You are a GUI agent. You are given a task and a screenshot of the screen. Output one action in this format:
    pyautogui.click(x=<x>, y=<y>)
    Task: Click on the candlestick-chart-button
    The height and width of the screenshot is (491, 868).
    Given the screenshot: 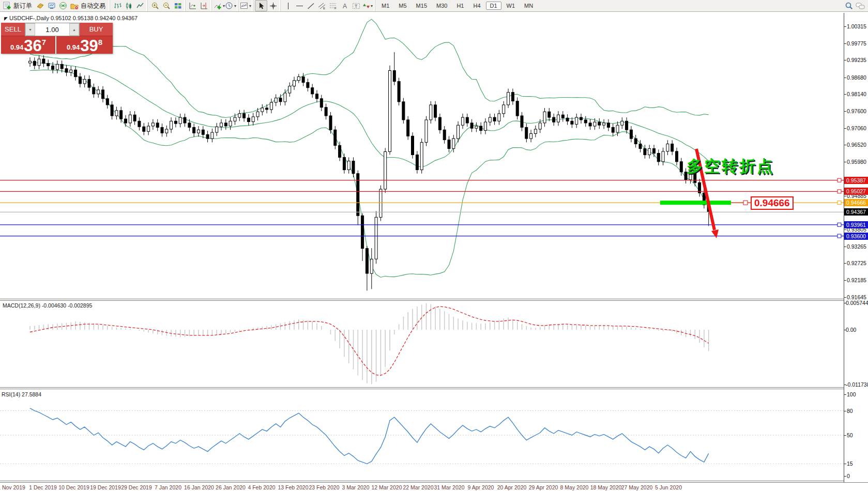 What is the action you would take?
    pyautogui.click(x=129, y=6)
    